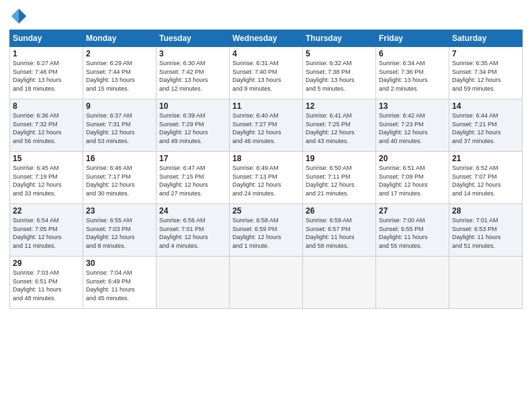  What do you see at coordinates (266, 126) in the screenshot?
I see `week-row-2: 8Sunrise: 6:36 AM Sunset: 7:32 PM Daylig…` at bounding box center [266, 126].